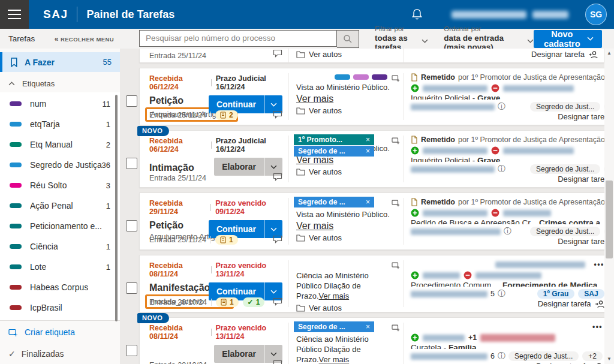 The width and height of the screenshot is (614, 364). I want to click on tag-count: 1, so click(108, 125).